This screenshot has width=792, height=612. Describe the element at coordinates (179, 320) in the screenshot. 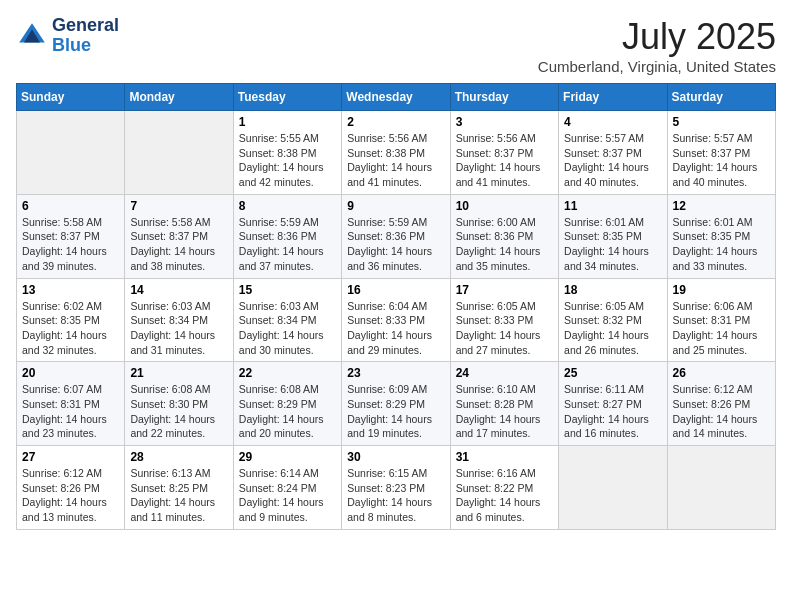

I see `calendar-cell: 14Sunrise: 6:03 AM Sunset: 8:34 PM Dayli…` at that location.